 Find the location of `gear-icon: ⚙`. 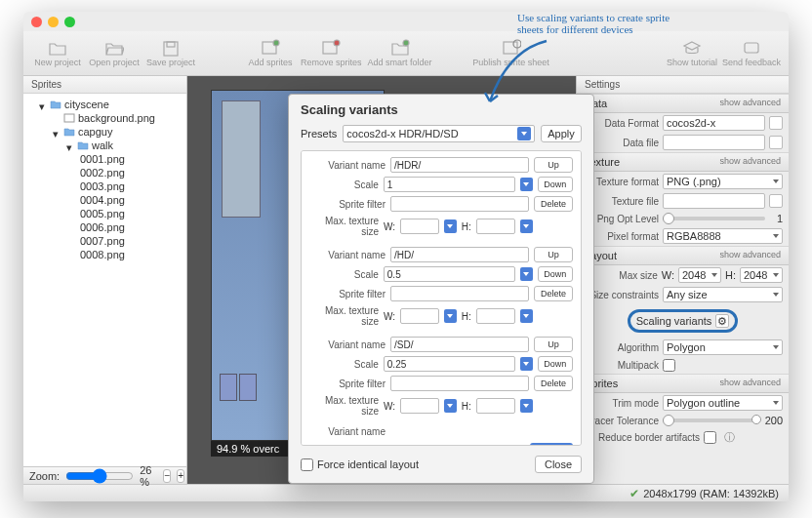

gear-icon: ⚙ is located at coordinates (722, 321).